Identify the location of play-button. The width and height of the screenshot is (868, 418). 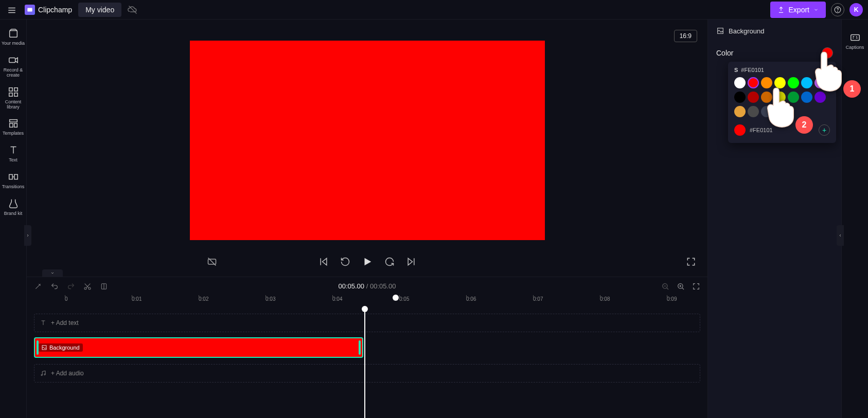
(367, 262).